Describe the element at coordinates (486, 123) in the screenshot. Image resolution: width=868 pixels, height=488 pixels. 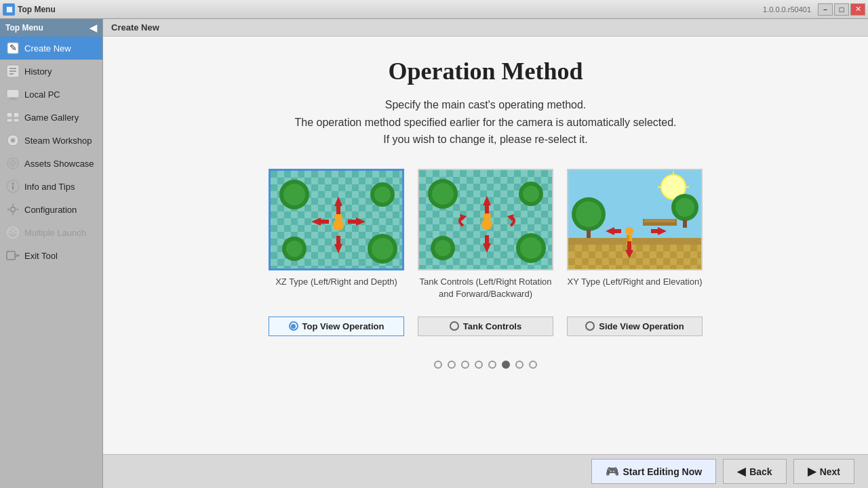
I see `desc-line2: The operation method specified earlier f…` at that location.